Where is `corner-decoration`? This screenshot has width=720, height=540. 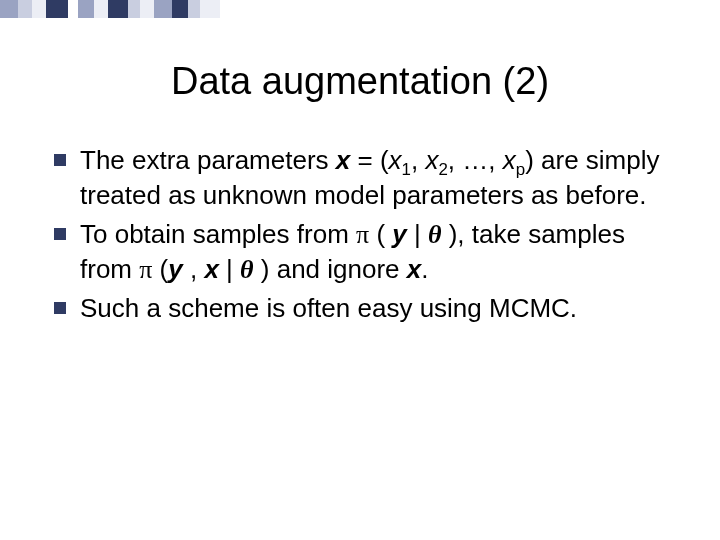
corner-decoration is located at coordinates (110, 9).